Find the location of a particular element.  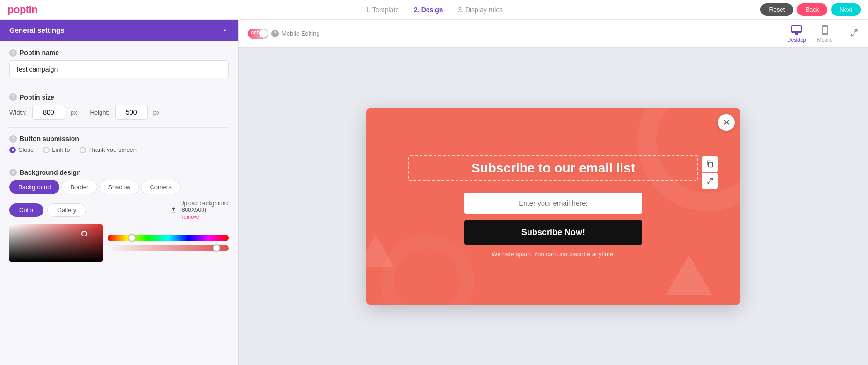

width-label: Width: is located at coordinates (18, 112).